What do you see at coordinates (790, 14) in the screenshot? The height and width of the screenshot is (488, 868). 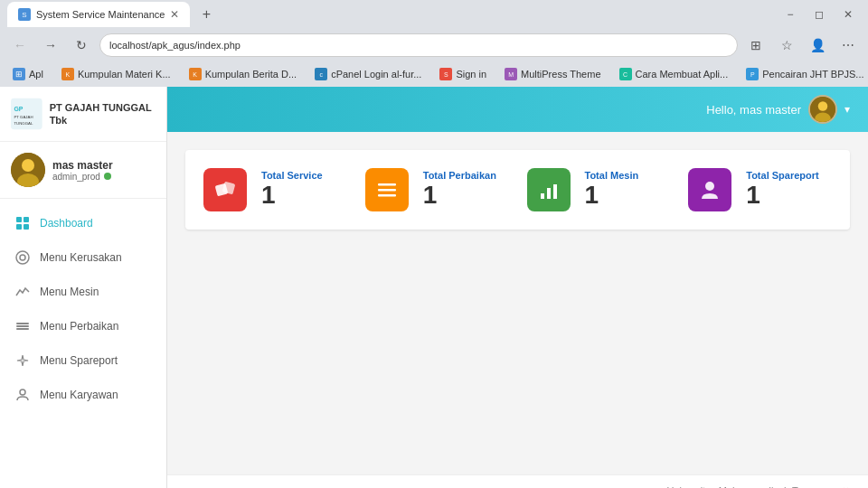 I see `minimize-button: −` at bounding box center [790, 14].